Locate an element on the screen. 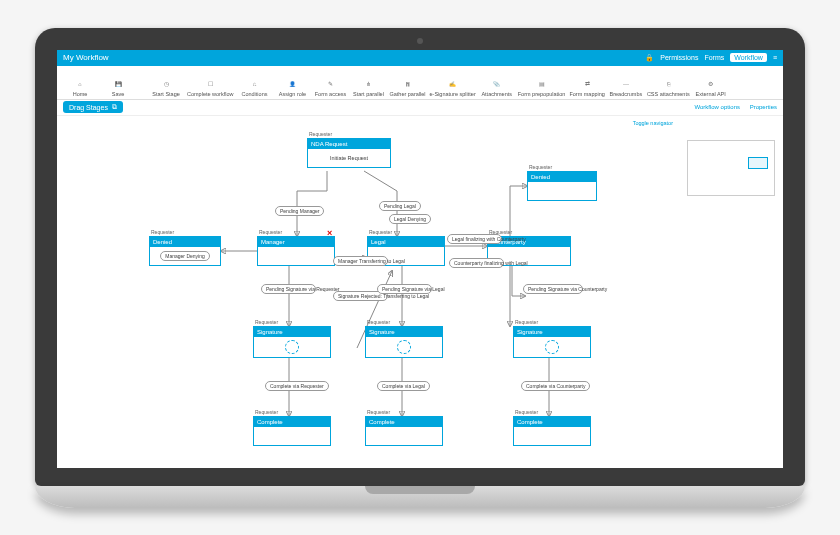 Image resolution: width=840 pixels, height=535 pixels. tool-esig-label: e-Signature splitter is located at coordinates (453, 94).